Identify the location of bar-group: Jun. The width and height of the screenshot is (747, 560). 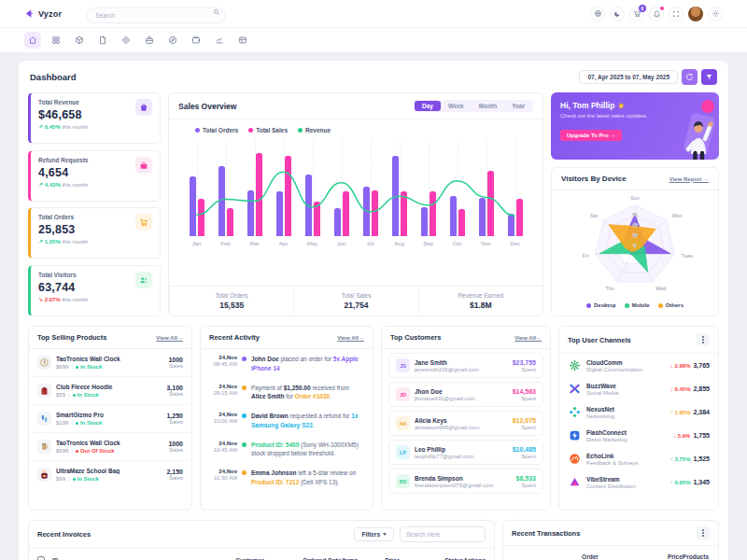
(342, 195).